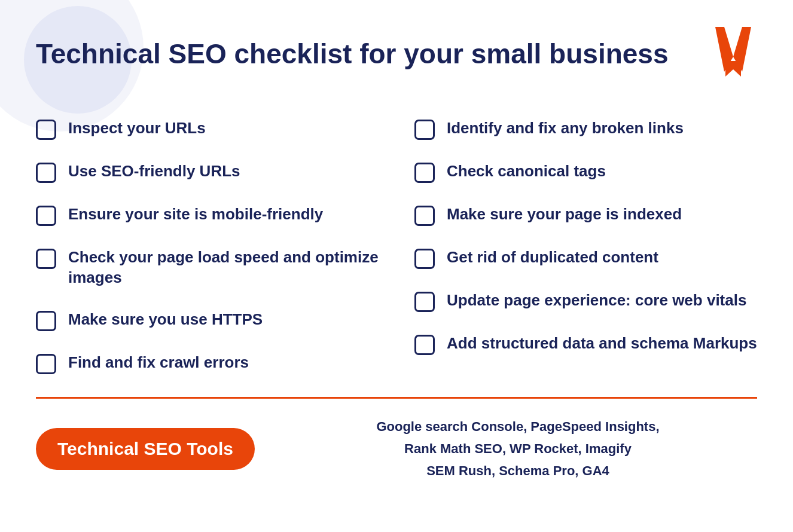 This screenshot has height=532, width=793. I want to click on checklist-item-1: Inspect your URLs, so click(207, 129).